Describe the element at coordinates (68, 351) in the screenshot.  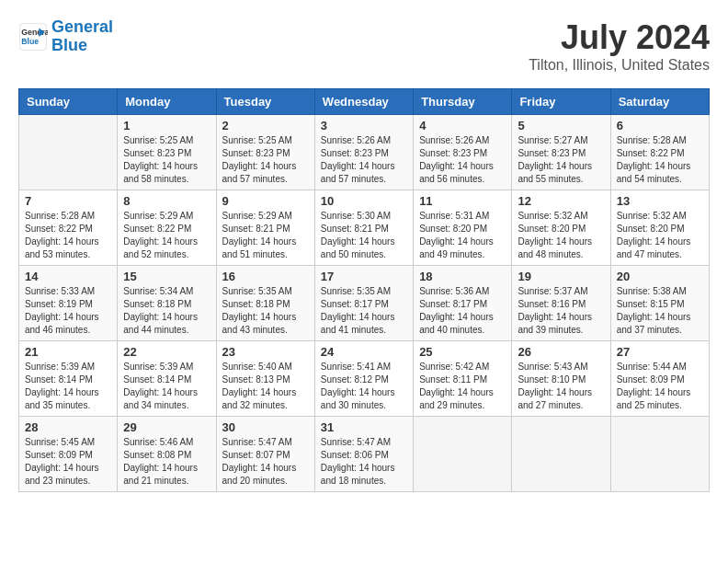
I see `day-number: 21` at that location.